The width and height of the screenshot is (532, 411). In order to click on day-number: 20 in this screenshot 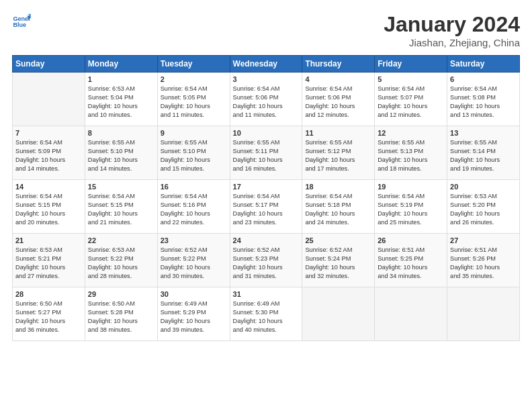, I will do `click(484, 187)`.